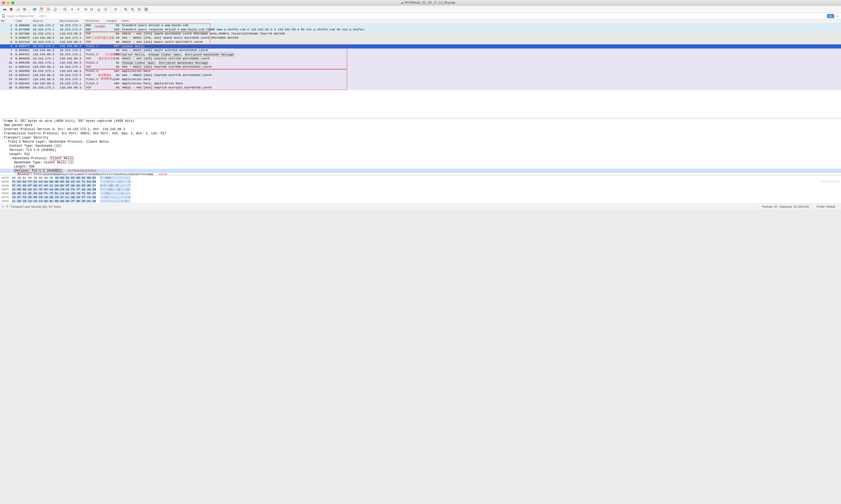 Image resolution: width=841 pixels, height=504 pixels. I want to click on tree-row: Handshake Type: Client Hello (1), so click(421, 163).